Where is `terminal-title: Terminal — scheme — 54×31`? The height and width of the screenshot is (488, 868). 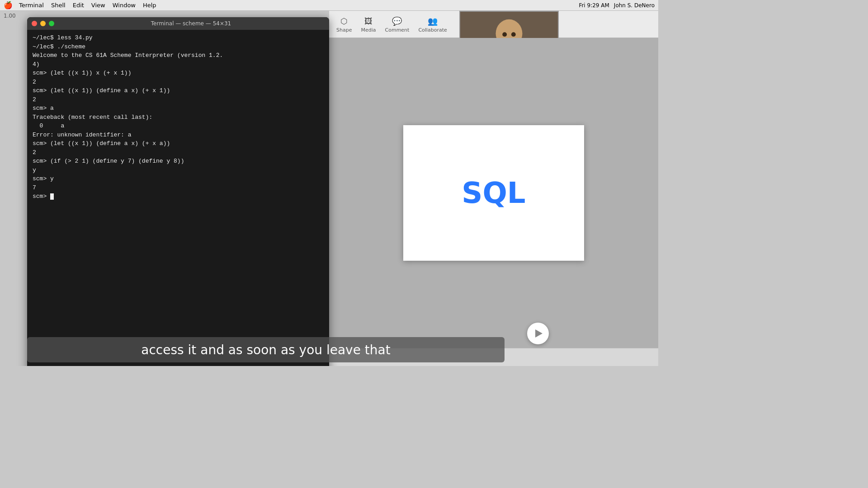 terminal-title: Terminal — scheme — 54×31 is located at coordinates (191, 23).